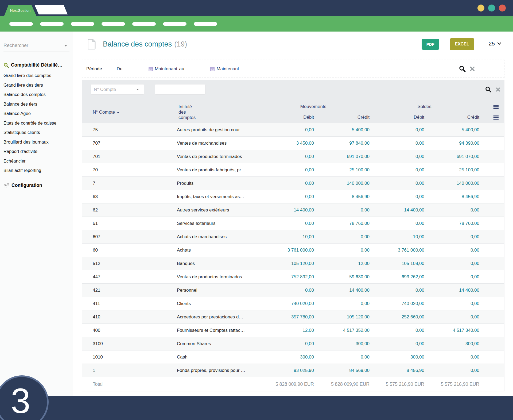  Describe the element at coordinates (502, 8) in the screenshot. I see `close-dot-icon` at that location.